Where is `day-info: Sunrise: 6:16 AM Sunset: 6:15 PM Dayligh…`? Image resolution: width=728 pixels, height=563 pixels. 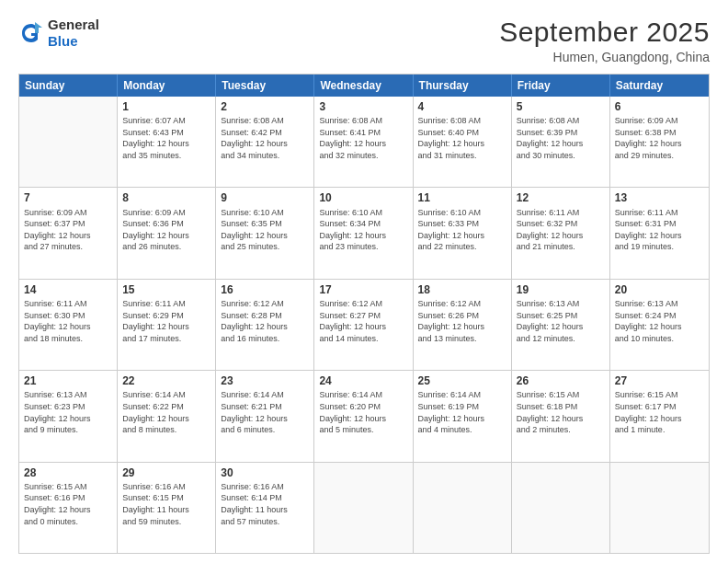 day-info: Sunrise: 6:16 AM Sunset: 6:15 PM Dayligh… is located at coordinates (166, 504).